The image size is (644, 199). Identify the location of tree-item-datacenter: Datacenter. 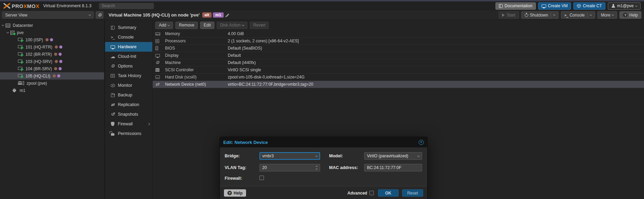
(52, 25).